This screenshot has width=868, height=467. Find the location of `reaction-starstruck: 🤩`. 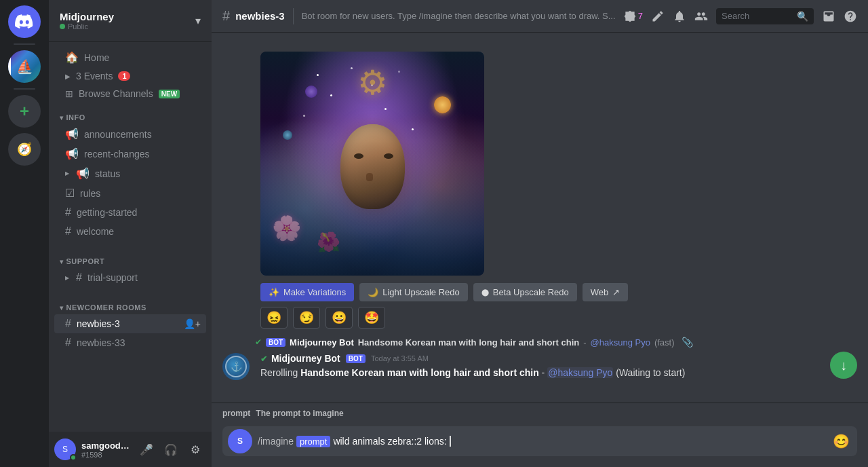

reaction-starstruck: 🤩 is located at coordinates (372, 318).